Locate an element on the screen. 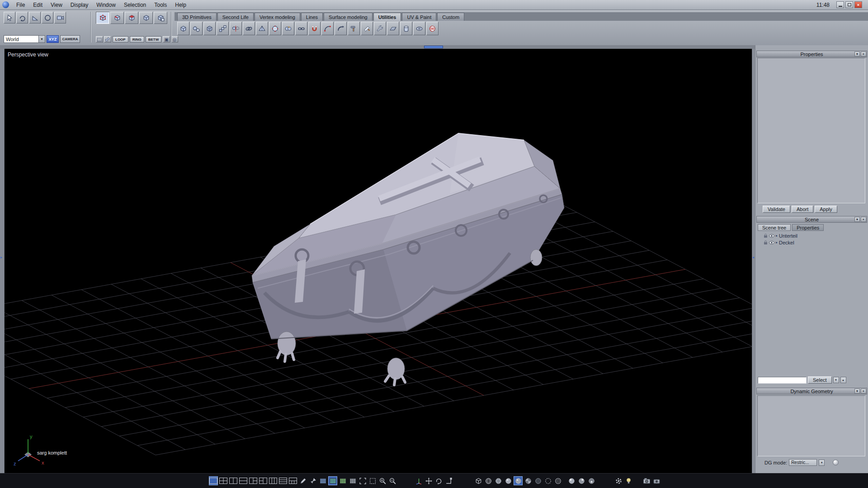 This screenshot has height=488, width=868. menu-file: File is located at coordinates (21, 5).